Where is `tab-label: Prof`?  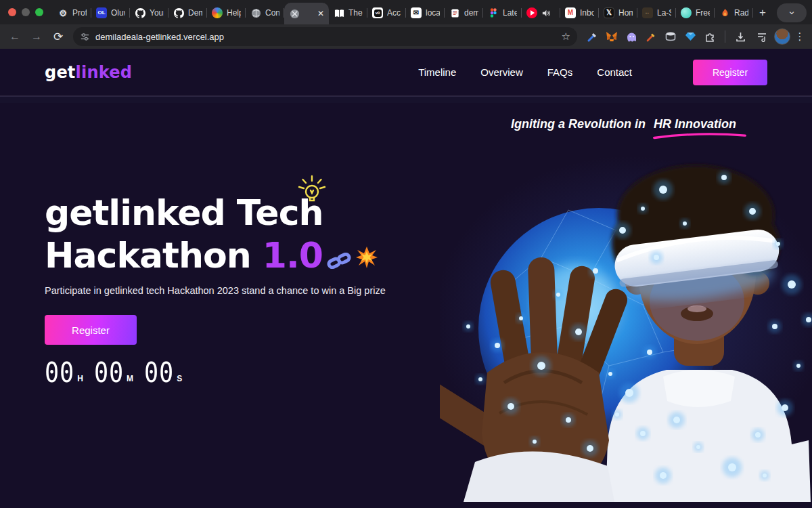
tab-label: Prof is located at coordinates (80, 13).